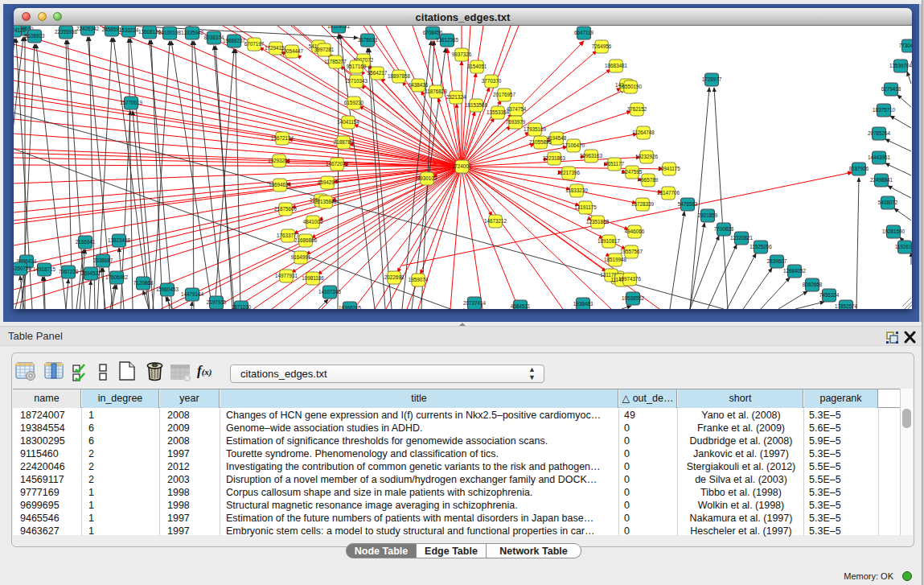  Describe the element at coordinates (880, 134) in the screenshot. I see `svg-text: 20785264` at that location.